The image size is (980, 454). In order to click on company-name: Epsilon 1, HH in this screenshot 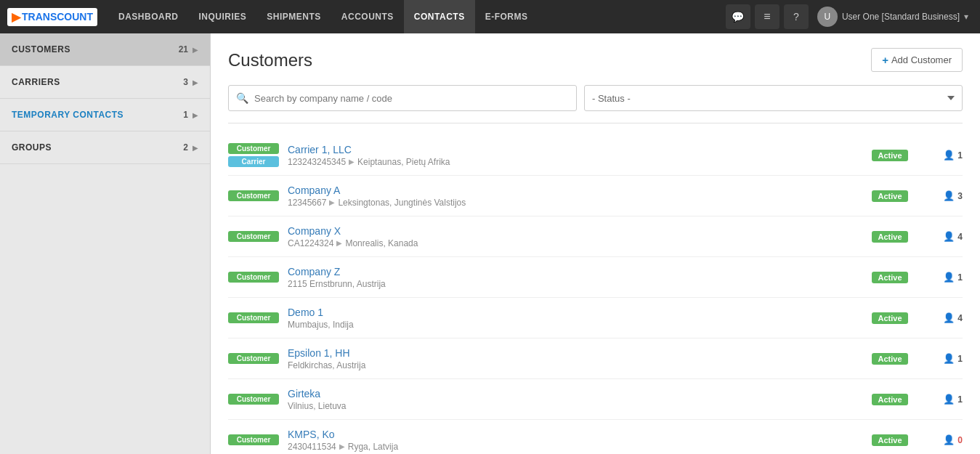, I will do `click(574, 353)`.